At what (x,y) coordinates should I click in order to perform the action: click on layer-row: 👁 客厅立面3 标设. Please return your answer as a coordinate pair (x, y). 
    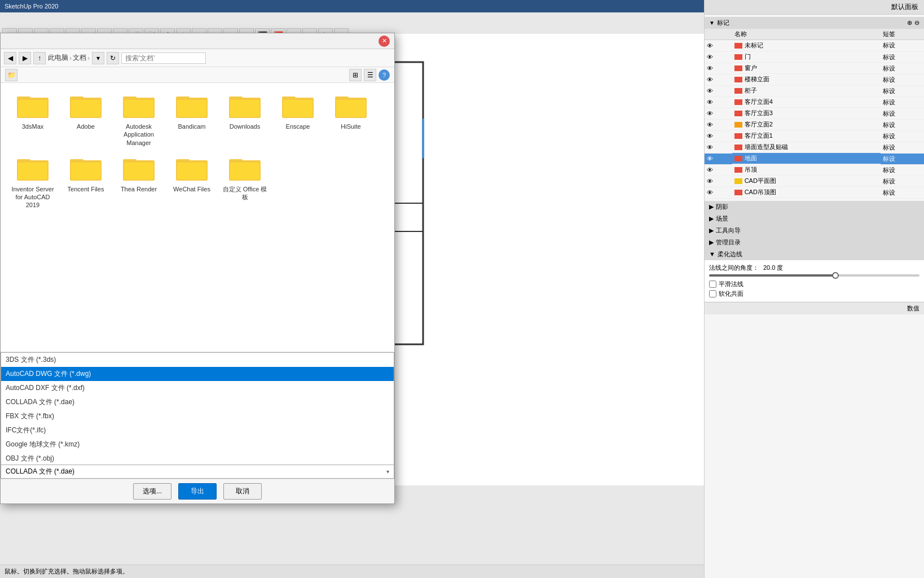
    Looking at the image, I should click on (815, 113).